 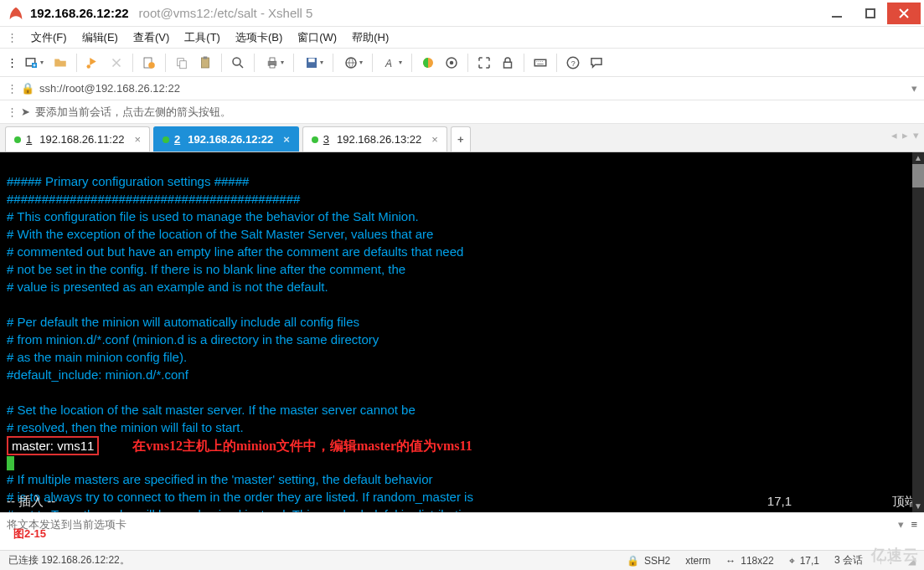 What do you see at coordinates (133, 112) in the screenshot?
I see `hint-text: 要添加当前会话，点击左侧的箭头按钮。` at bounding box center [133, 112].